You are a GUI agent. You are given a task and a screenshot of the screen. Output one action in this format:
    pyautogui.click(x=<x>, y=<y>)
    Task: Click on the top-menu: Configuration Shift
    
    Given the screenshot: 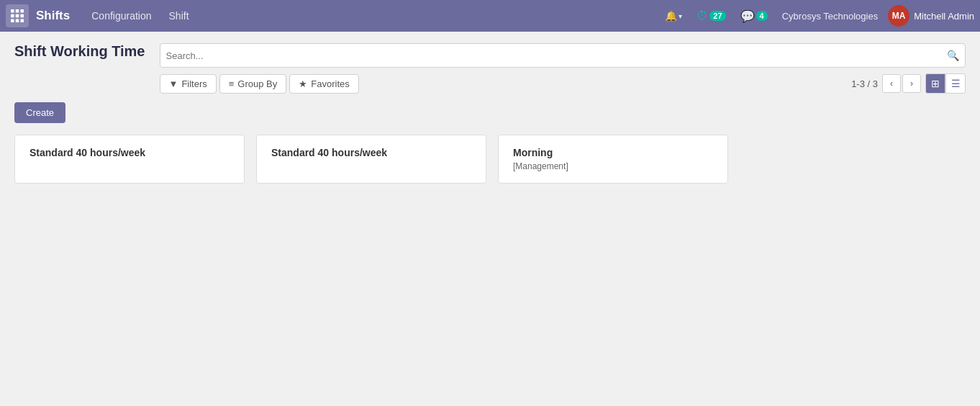 What is the action you would take?
    pyautogui.click(x=373, y=16)
    